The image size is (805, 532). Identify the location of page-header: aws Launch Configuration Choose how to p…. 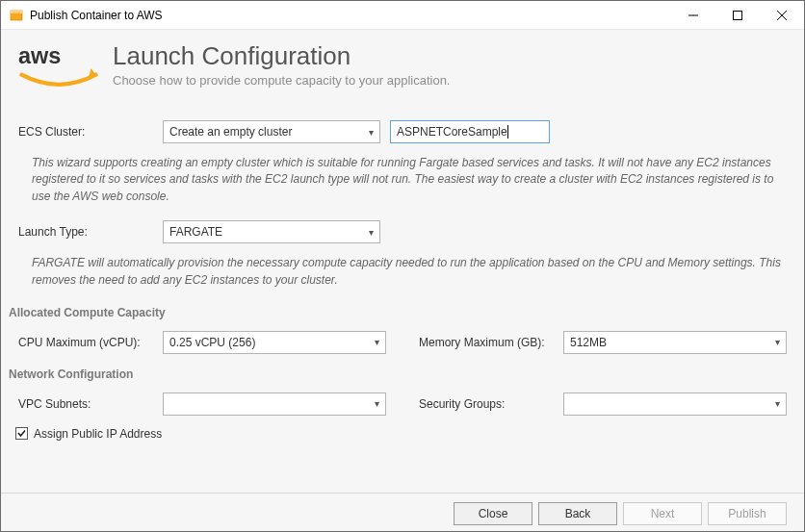
(402, 69).